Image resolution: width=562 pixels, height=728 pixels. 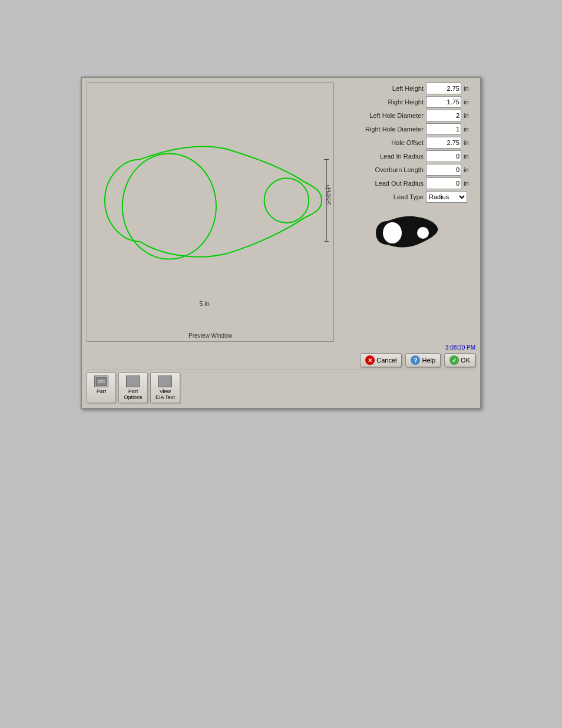 What do you see at coordinates (465, 360) in the screenshot?
I see `ok-label: OK` at bounding box center [465, 360].